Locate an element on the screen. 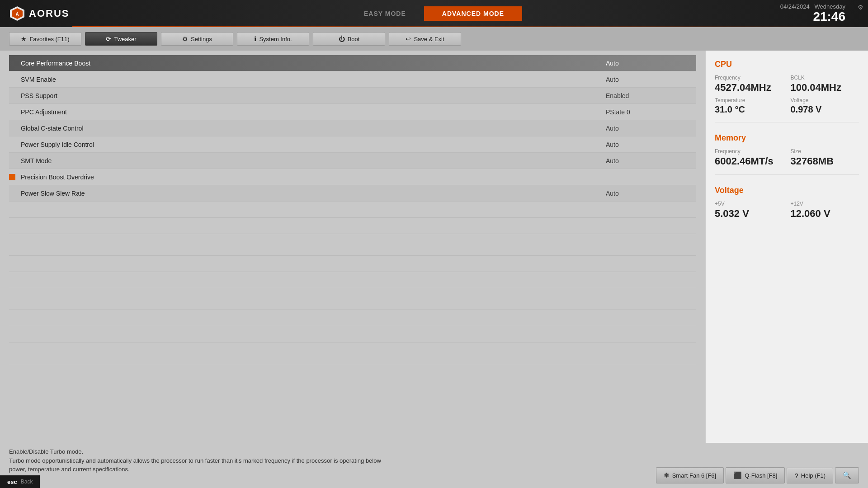 This screenshot has width=868, height=488. setting-name: Power Supply Idle Control is located at coordinates (312, 145).